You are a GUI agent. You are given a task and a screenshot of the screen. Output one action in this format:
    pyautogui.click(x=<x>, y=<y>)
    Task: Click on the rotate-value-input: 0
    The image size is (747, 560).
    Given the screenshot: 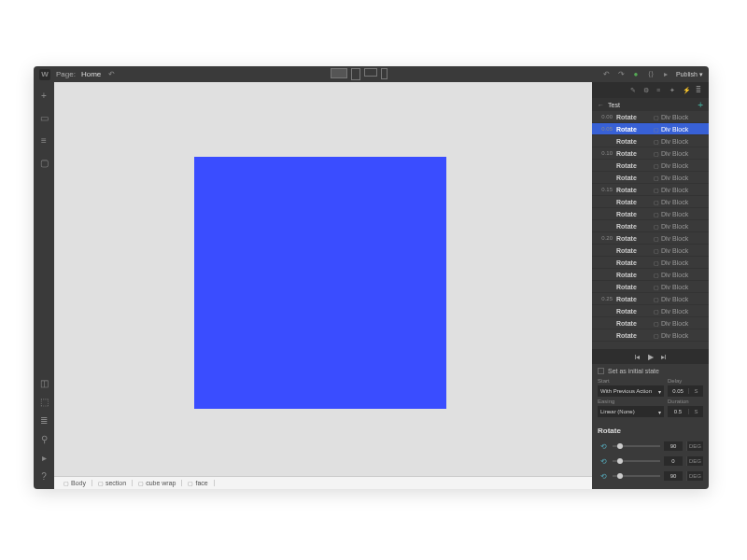 What is the action you would take?
    pyautogui.click(x=673, y=461)
    